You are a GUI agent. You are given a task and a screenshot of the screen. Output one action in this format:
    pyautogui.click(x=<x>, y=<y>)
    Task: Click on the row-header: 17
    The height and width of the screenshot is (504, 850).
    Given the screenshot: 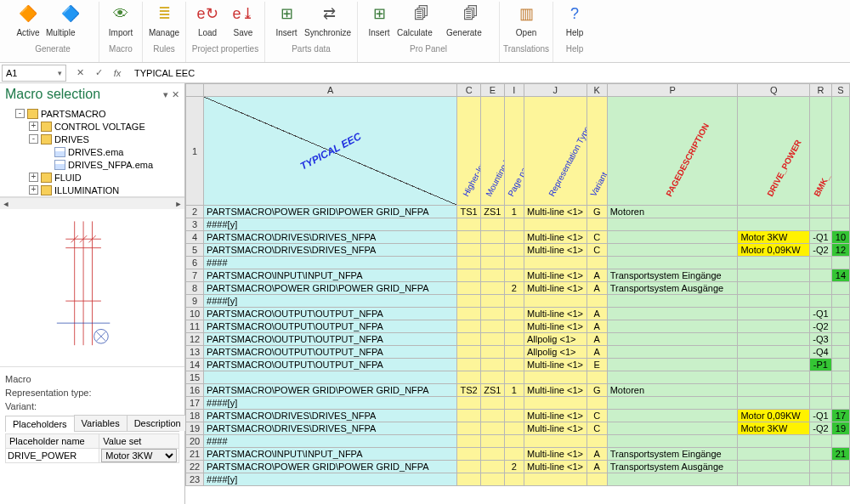 What is the action you would take?
    pyautogui.click(x=196, y=403)
    